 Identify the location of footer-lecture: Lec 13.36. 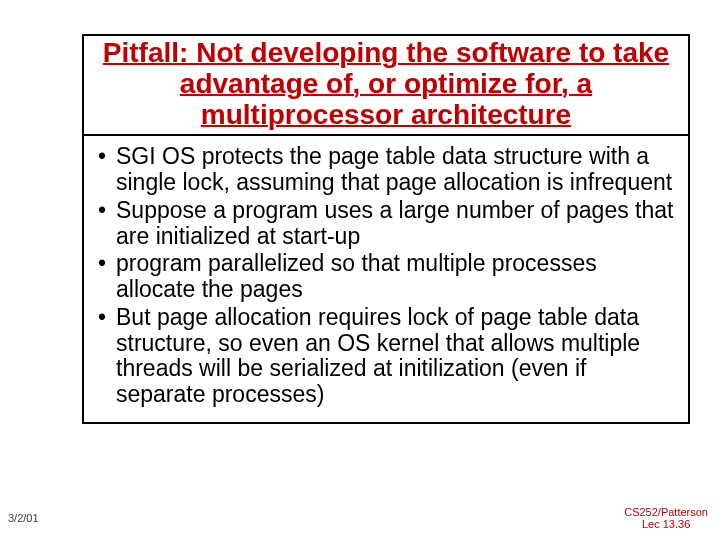
(666, 524).